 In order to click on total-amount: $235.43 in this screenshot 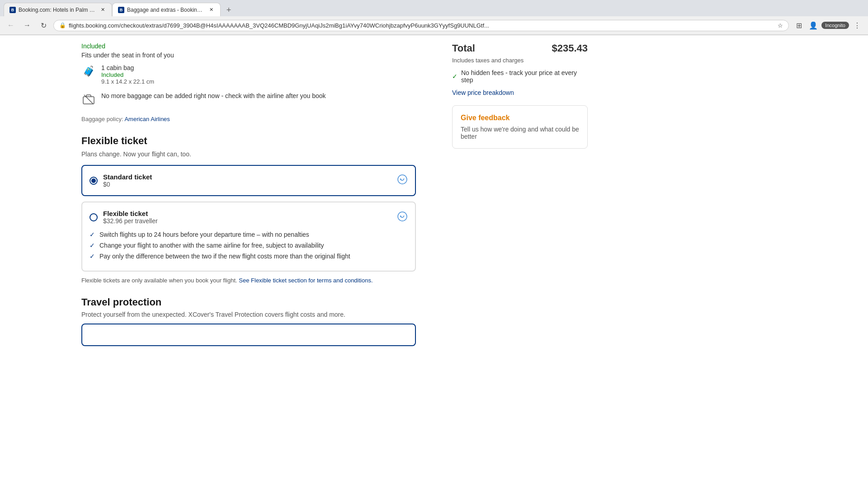, I will do `click(570, 48)`.